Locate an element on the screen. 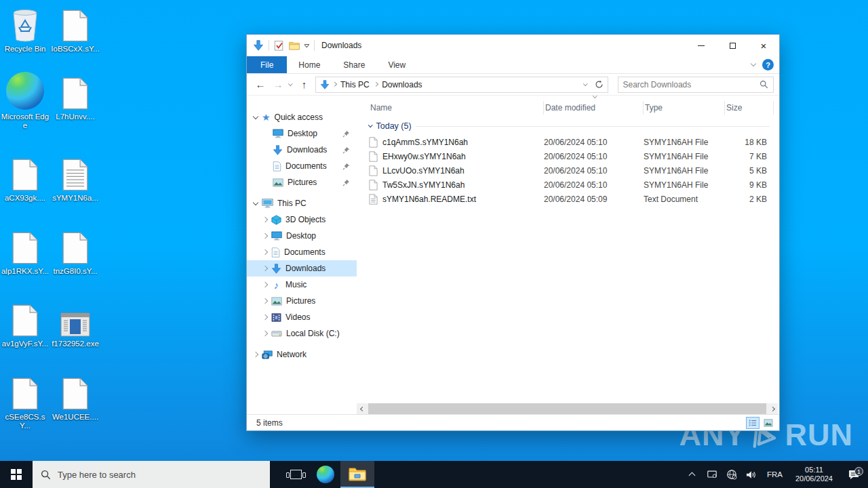 The width and height of the screenshot is (868, 488). large-icons-view-button is located at coordinates (768, 423).